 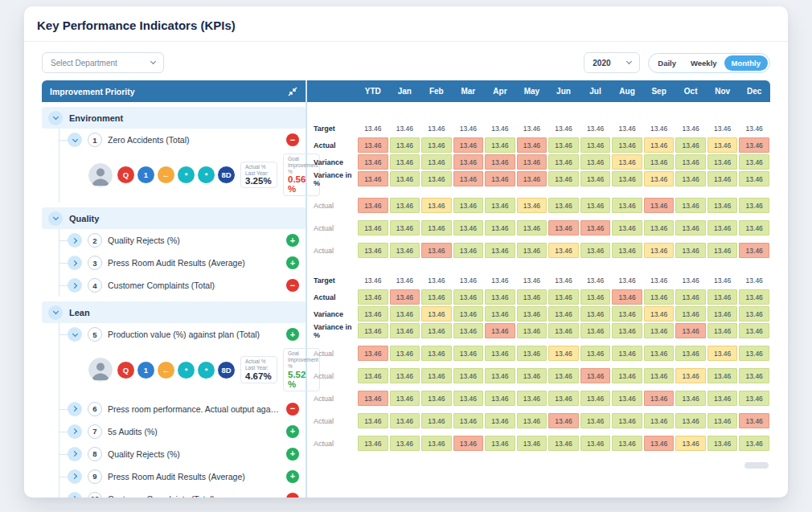 What do you see at coordinates (182, 334) in the screenshot?
I see `kpi-item-5: 5Production value (%) against plan (Tota…` at bounding box center [182, 334].